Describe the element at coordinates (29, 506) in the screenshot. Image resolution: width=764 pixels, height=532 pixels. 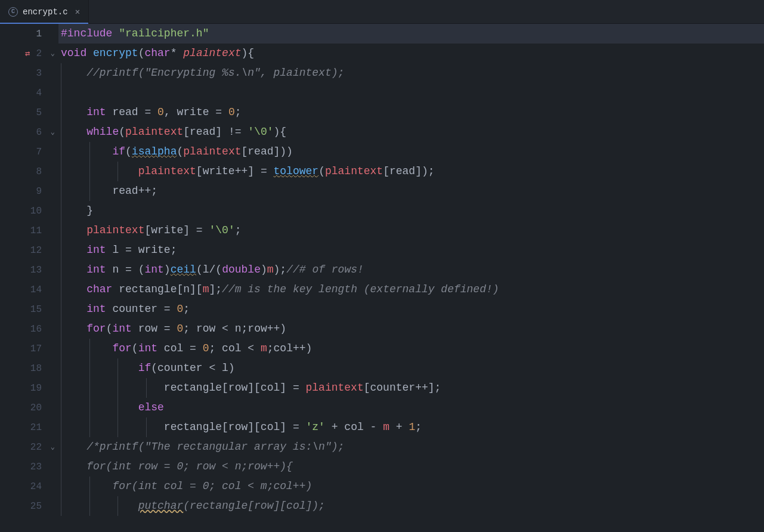
I see `line-number: 25` at that location.